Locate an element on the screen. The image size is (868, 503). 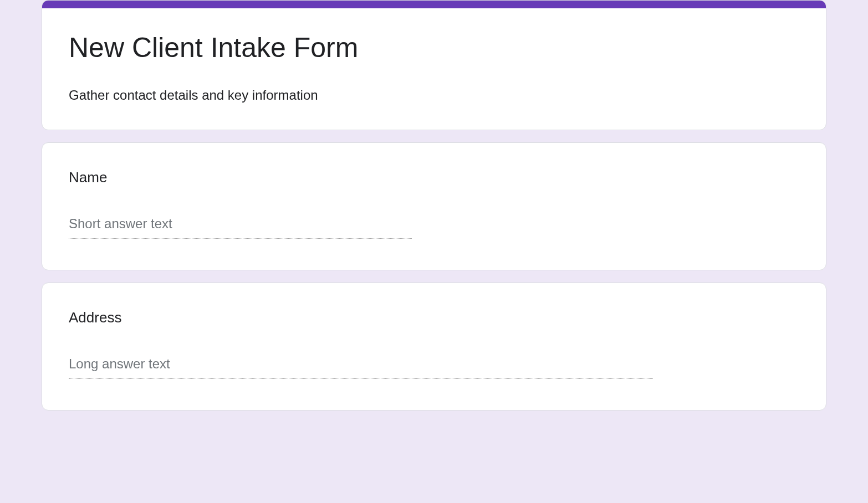
address-input: Long answer text is located at coordinates (361, 368).